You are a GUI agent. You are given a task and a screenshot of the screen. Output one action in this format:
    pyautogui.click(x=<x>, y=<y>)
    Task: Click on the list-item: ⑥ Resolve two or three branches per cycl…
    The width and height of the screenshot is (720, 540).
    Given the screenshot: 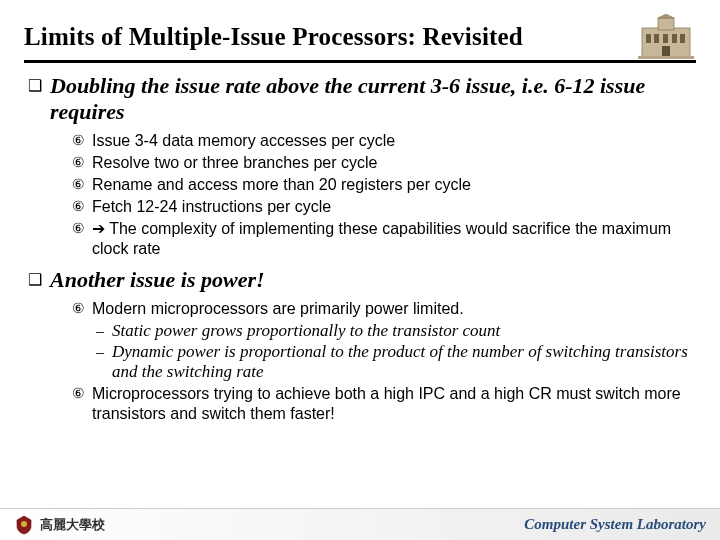 What is the action you would take?
    pyautogui.click(x=382, y=163)
    